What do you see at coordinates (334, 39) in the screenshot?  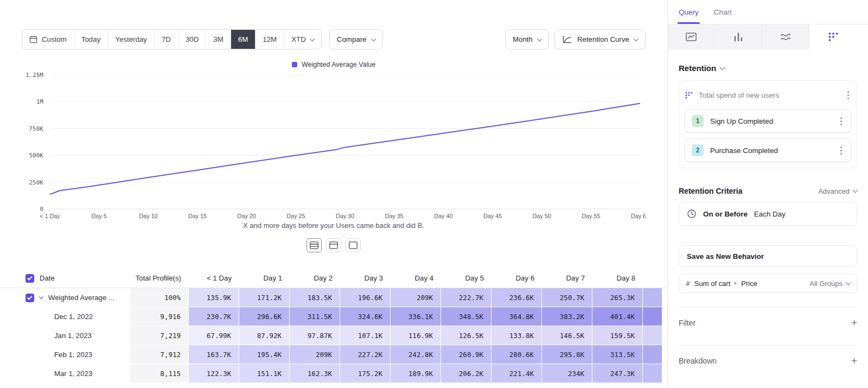 I see `report-toolbar: CustomTodayYesterday7D30D3M6M12MXTD Comp…` at bounding box center [334, 39].